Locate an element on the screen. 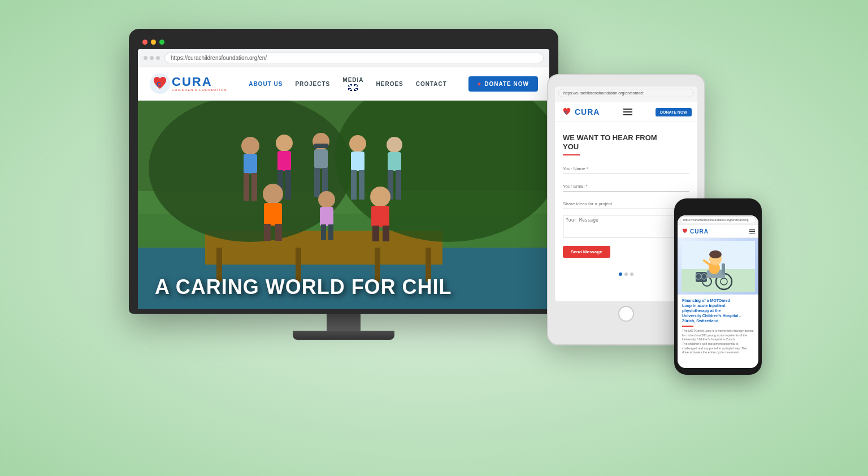 The height and width of the screenshot is (476, 868). phone-nav: C CURA is located at coordinates (718, 232).